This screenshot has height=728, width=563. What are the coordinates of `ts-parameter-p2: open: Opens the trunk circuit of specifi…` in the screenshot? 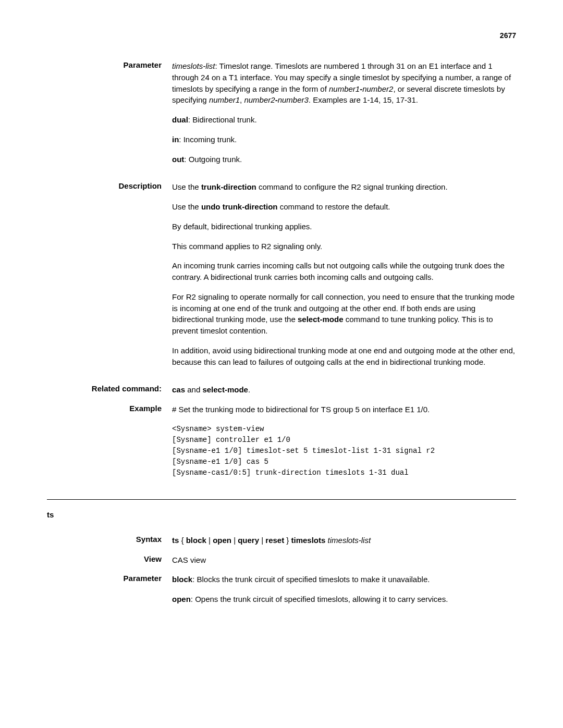 It's located at (344, 599).